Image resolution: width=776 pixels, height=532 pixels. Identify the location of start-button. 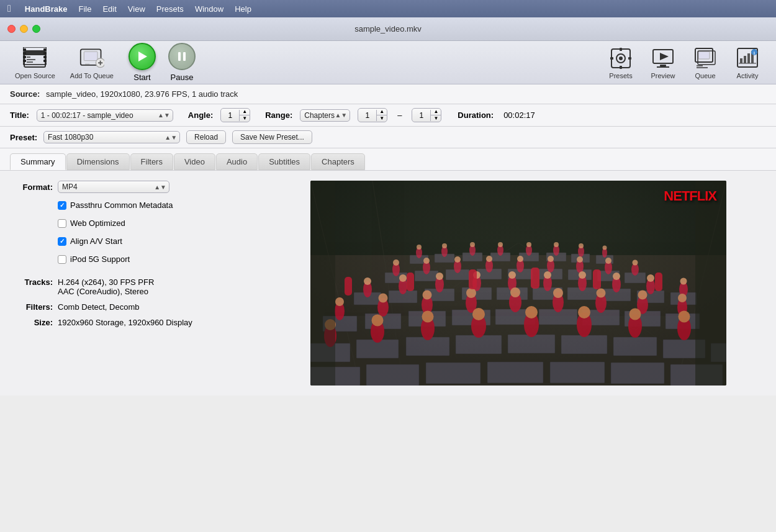
(142, 56).